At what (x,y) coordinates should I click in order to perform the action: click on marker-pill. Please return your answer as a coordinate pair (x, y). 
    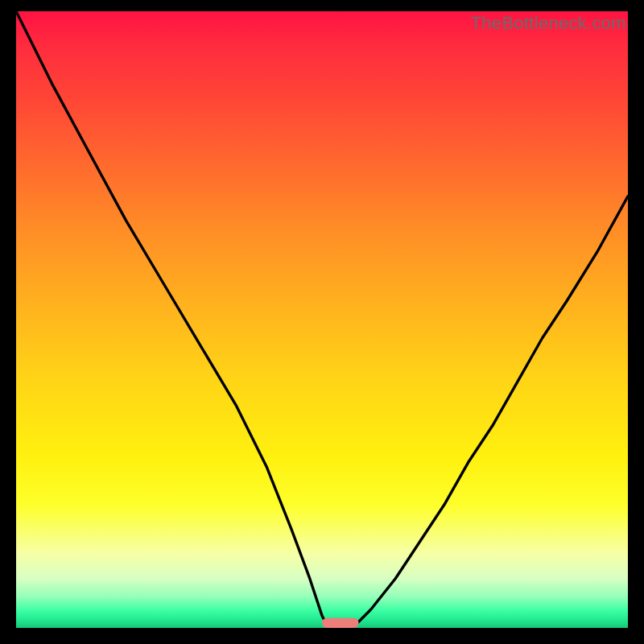
    Looking at the image, I should click on (341, 623).